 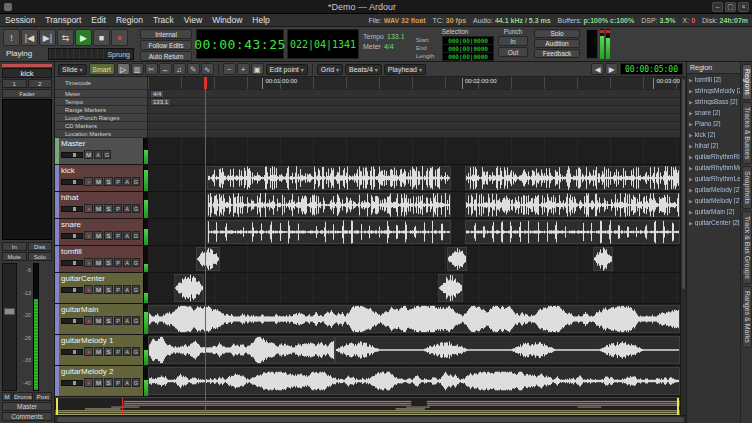 I want to click on playhead-line, so click(x=206, y=247).